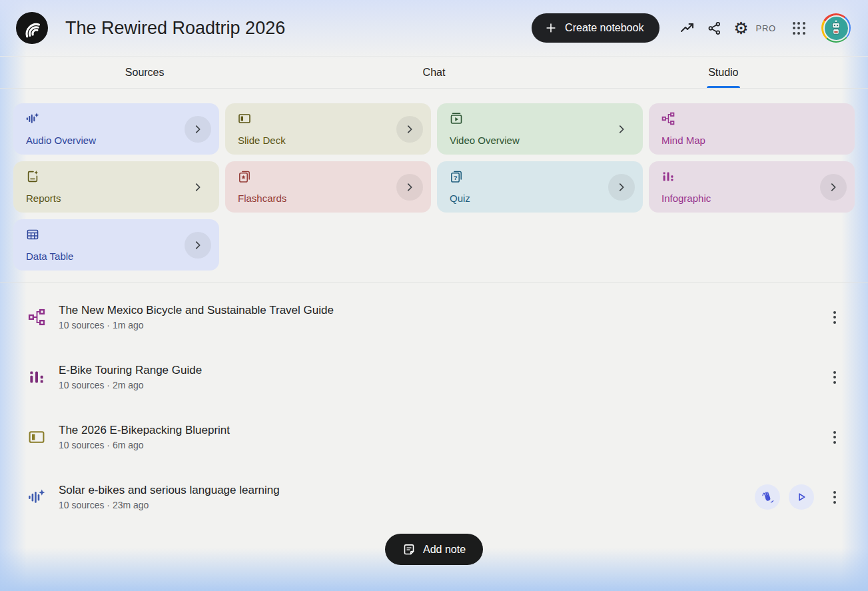 The width and height of the screenshot is (868, 591). Describe the element at coordinates (434, 317) in the screenshot. I see `artifact-row: The New Mexico Bicycle and Sustainable T…` at that location.